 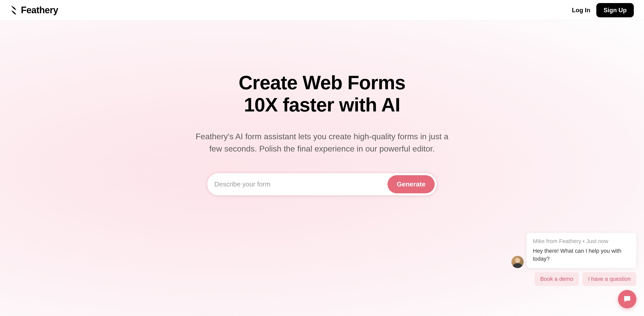 I want to click on header: Feathery Log In Sign Up, so click(x=322, y=10).